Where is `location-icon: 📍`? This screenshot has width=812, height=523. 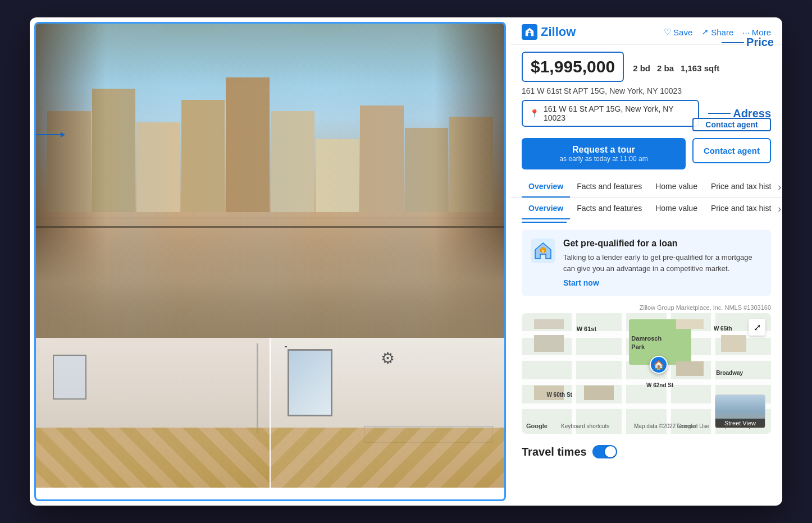 location-icon: 📍 is located at coordinates (535, 113).